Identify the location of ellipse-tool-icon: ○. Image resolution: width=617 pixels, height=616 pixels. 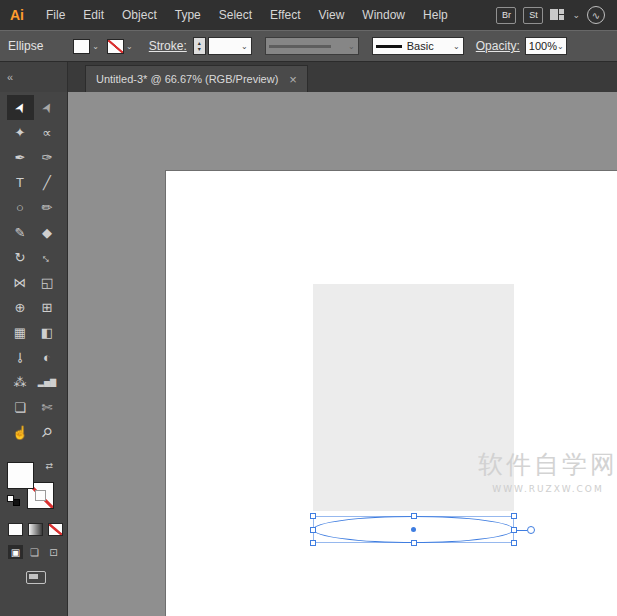
(20, 208).